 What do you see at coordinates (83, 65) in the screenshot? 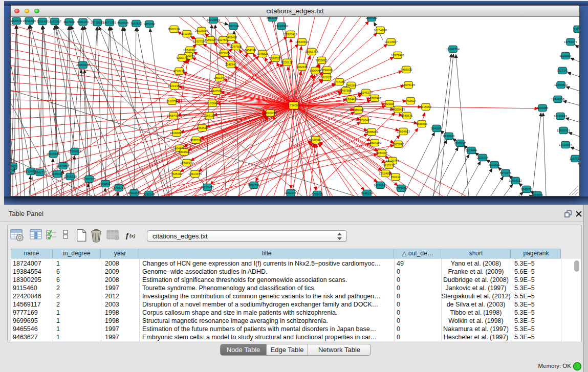
I see `svg-text: 26053346` at bounding box center [83, 65].